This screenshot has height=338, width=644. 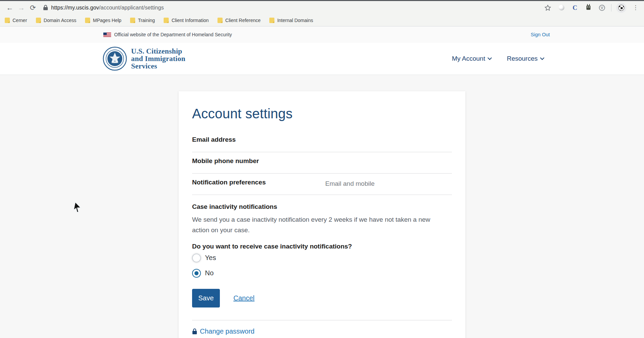 What do you see at coordinates (322, 142) in the screenshot?
I see `field-row-email: Email address` at bounding box center [322, 142].